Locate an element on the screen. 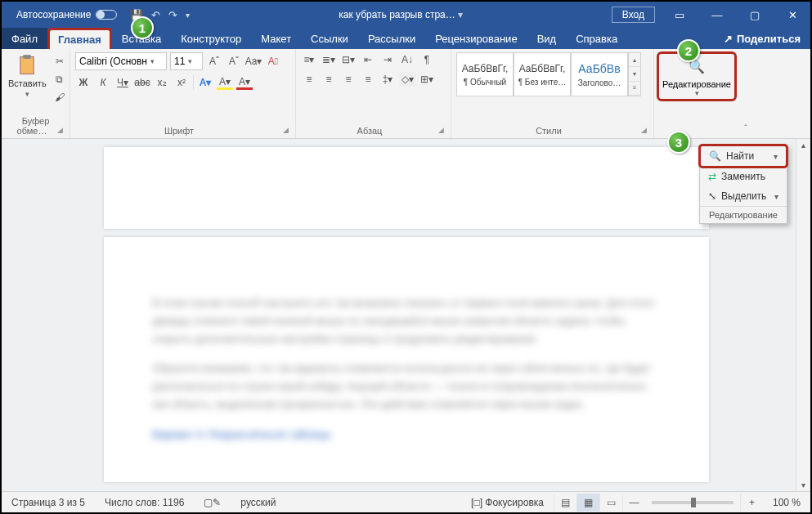 The width and height of the screenshot is (812, 514). zoom-level: 100 % is located at coordinates (787, 503).